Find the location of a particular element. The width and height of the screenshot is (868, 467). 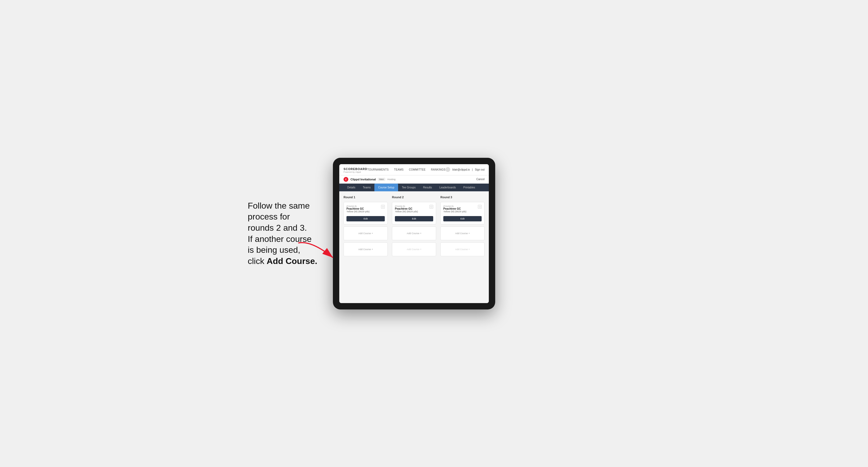

round-2-course-card: (Course A) Peachtree GC Yellow (M) (6629… is located at coordinates (414, 213).